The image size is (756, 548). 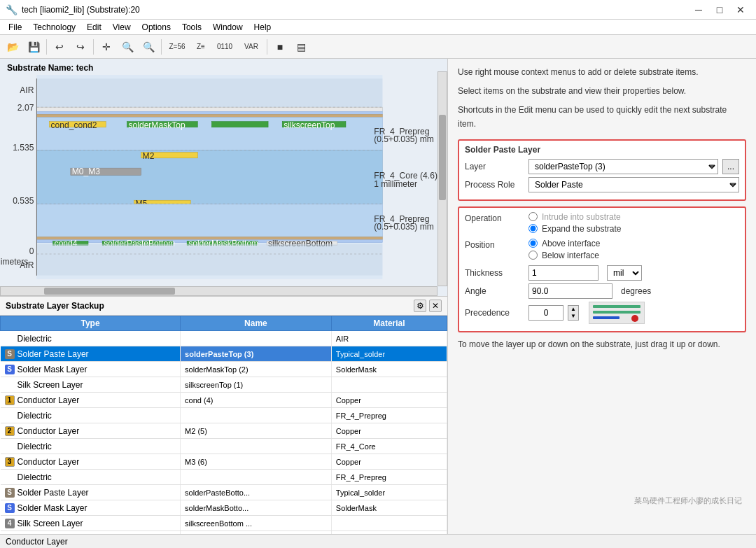 What do you see at coordinates (228, 27) in the screenshot?
I see `menu-window: Window` at bounding box center [228, 27].